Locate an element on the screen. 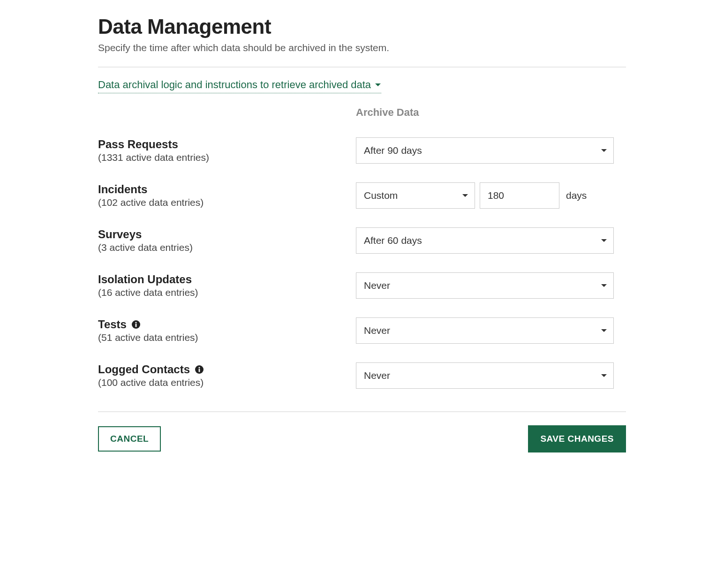 This screenshot has width=724, height=588. row-title-incidents: Incidents is located at coordinates (227, 189).